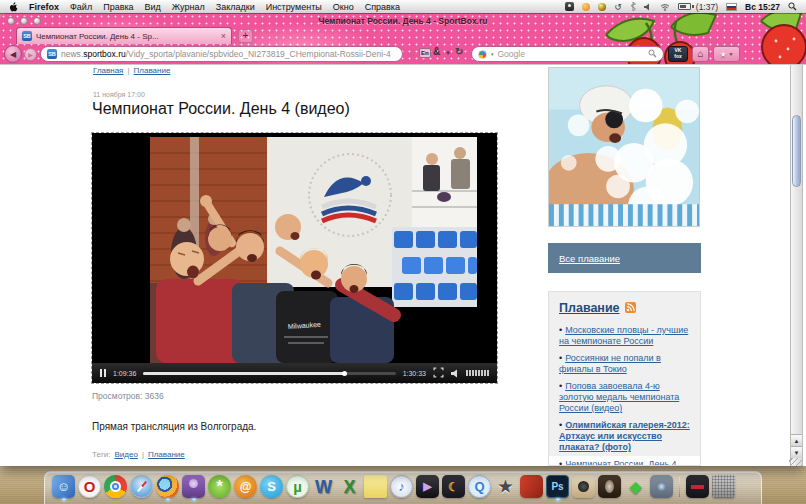 The image size is (806, 504). I want to click on window-close-button, so click(11, 21).